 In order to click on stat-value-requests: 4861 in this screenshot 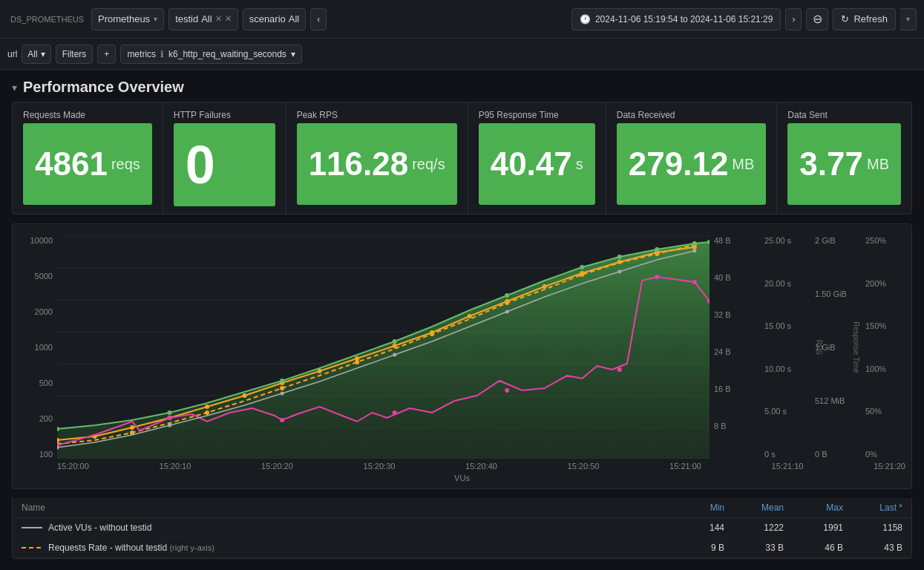, I will do `click(71, 164)`.